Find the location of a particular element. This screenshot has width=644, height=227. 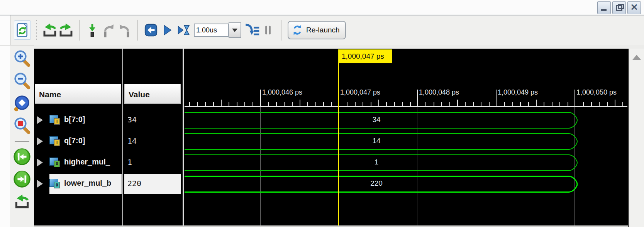

timeline-ruler-baseline is located at coordinates (406, 107).